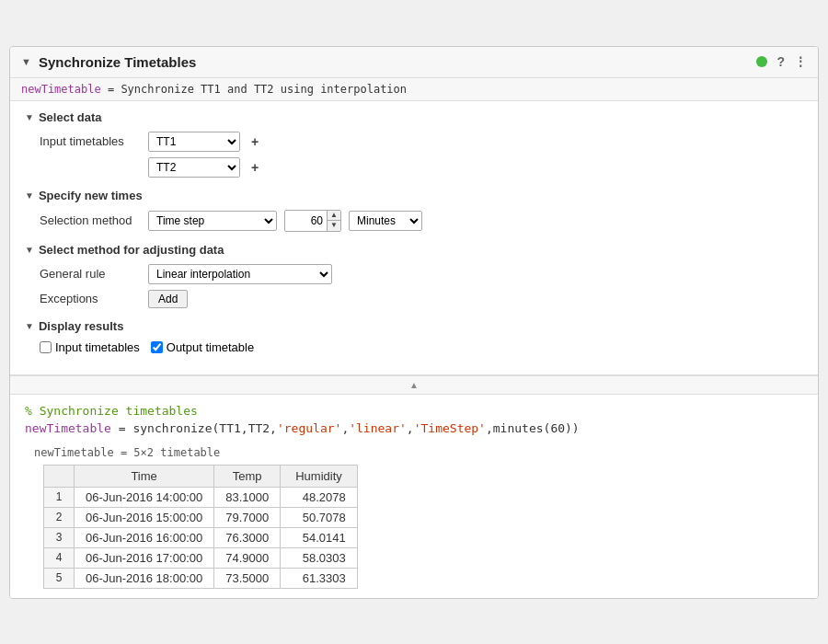 The height and width of the screenshot is (644, 828). What do you see at coordinates (46, 348) in the screenshot?
I see `input-timetables-checkbox` at bounding box center [46, 348].